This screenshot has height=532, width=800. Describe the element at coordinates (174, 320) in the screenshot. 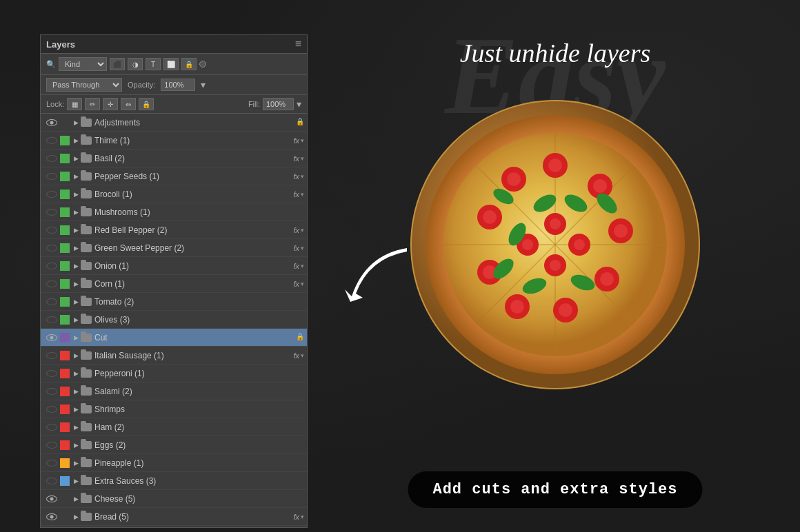

I see `layer-row: ▶Olives (3)` at that location.